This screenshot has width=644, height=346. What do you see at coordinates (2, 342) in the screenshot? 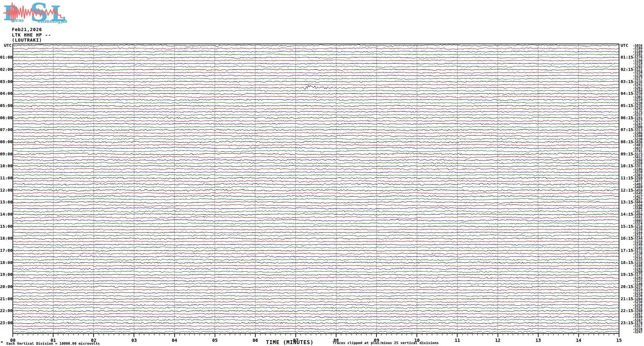
I see `corner-squiggle-mark: ʍ` at bounding box center [2, 342].